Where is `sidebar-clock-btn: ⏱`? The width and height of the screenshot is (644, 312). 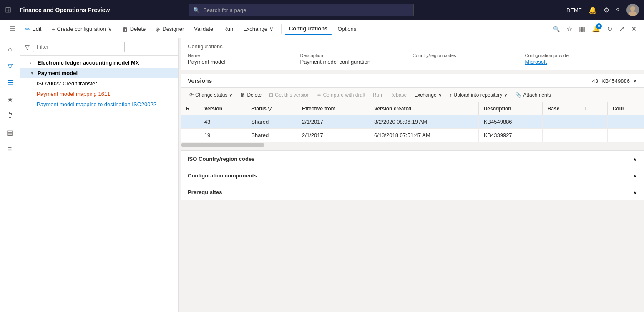
sidebar-clock-btn: ⏱ is located at coordinates (10, 116).